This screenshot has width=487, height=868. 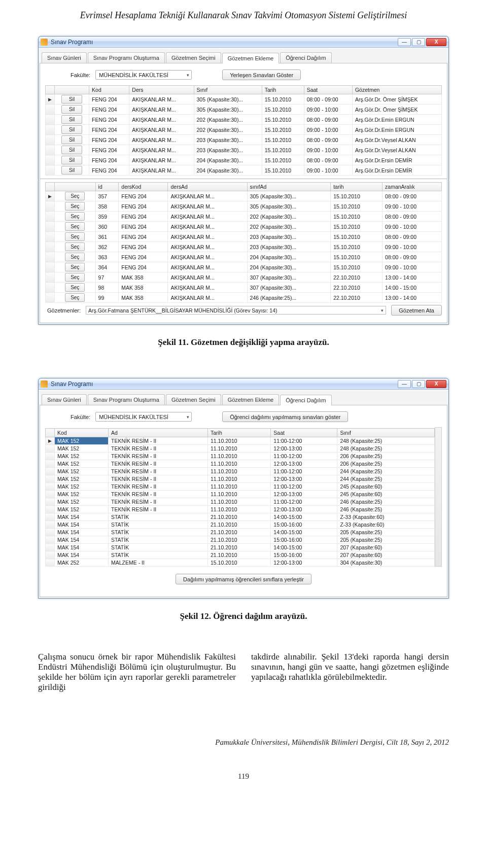 I want to click on table-row: Seç361FENG 204AKIŞKANLAR M...203 (Kapasi…, so click(x=244, y=237).